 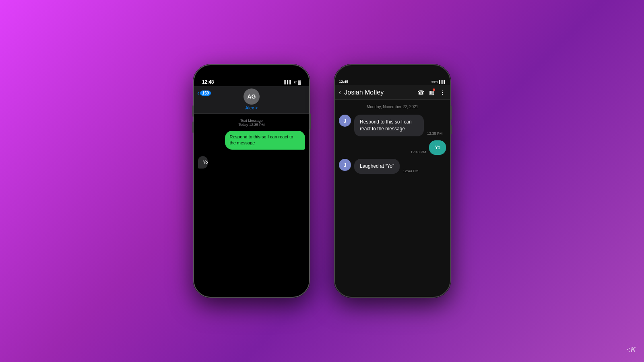 What do you see at coordinates (443, 82) in the screenshot?
I see `android-signal-icon: ▌▌▌` at bounding box center [443, 82].